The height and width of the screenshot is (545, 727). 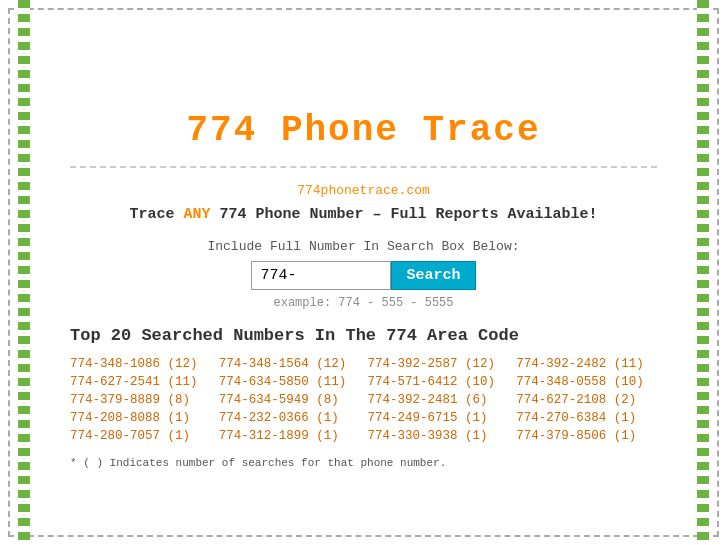 What do you see at coordinates (364, 303) in the screenshot?
I see `search-example: example: 774 - 555 - 5555` at bounding box center [364, 303].